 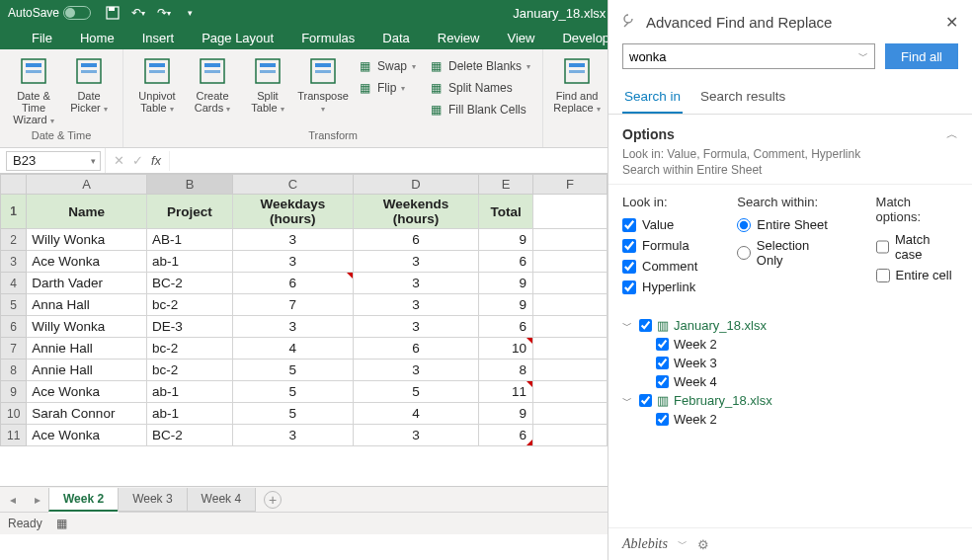 I want to click on tree-file: ﹀▥February_18.xlsx, so click(x=790, y=401).